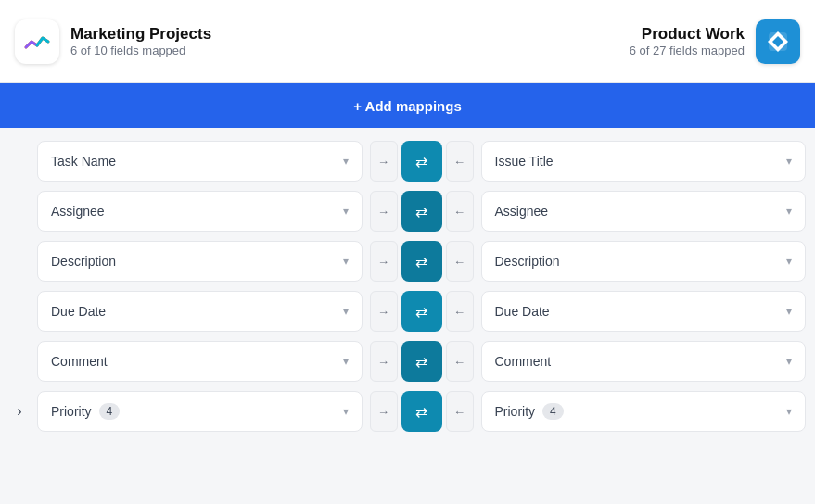 The height and width of the screenshot is (504, 815). I want to click on left-app-name: Marketing Projects, so click(141, 34).